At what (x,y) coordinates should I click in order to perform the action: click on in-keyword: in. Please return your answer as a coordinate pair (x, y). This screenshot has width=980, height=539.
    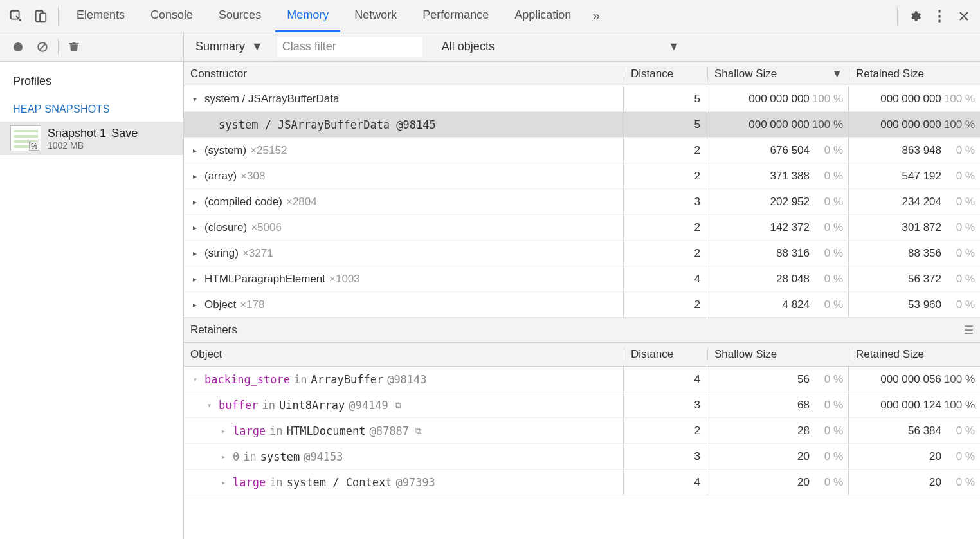
    Looking at the image, I should click on (268, 405).